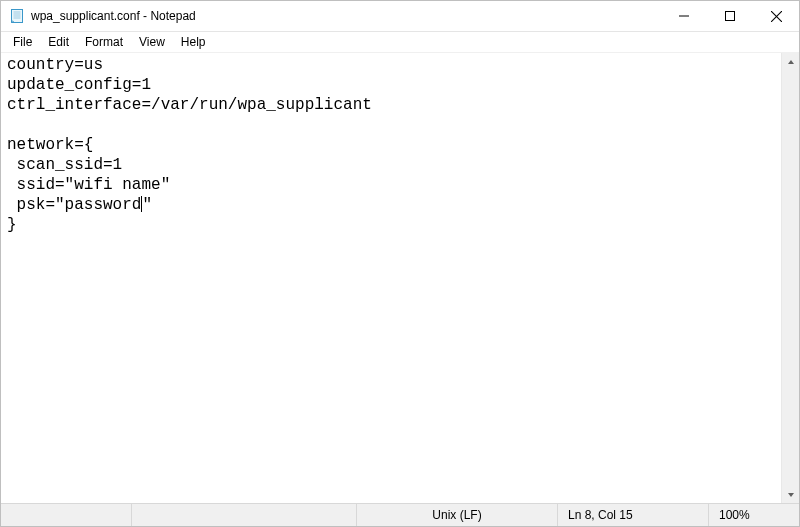  What do you see at coordinates (400, 16) in the screenshot?
I see `titlebar: wpa_supplicant.conf - Notepad` at bounding box center [400, 16].